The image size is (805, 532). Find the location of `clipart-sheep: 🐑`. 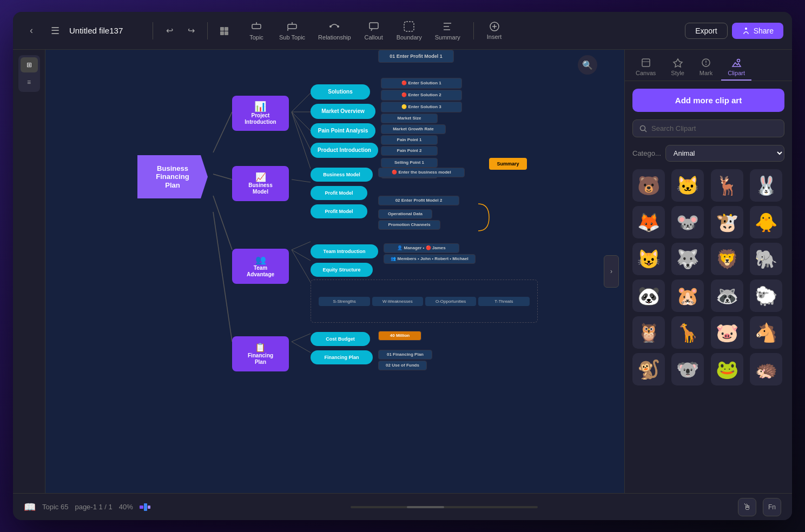

clipart-sheep: 🐑 is located at coordinates (766, 296).